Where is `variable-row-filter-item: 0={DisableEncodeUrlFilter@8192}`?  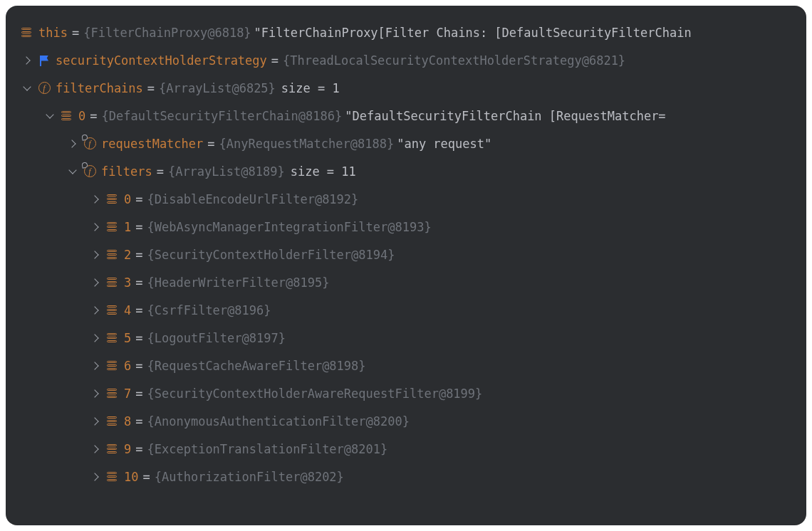 variable-row-filter-item: 0={DisableEncodeUrlFilter@8192} is located at coordinates (412, 199).